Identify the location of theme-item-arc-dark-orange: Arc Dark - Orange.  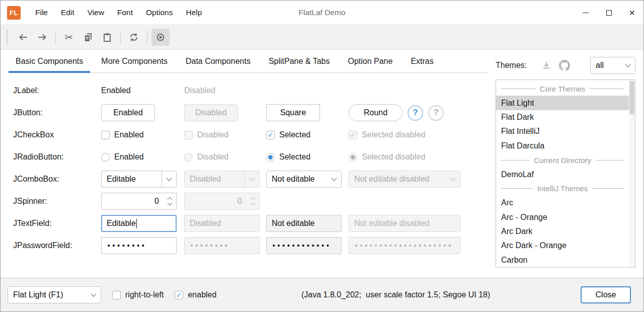
(562, 246).